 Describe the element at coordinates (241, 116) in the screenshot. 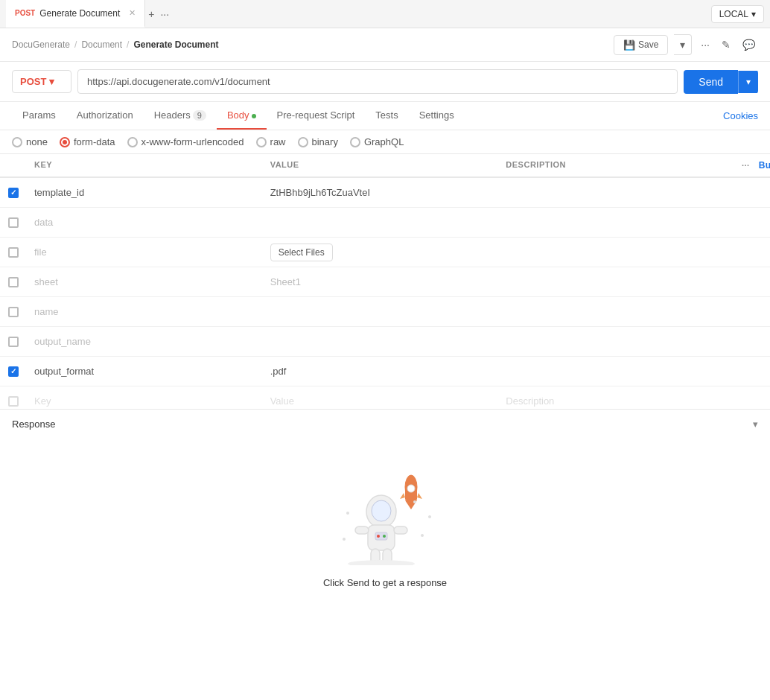

I see `tab-body: Body` at that location.